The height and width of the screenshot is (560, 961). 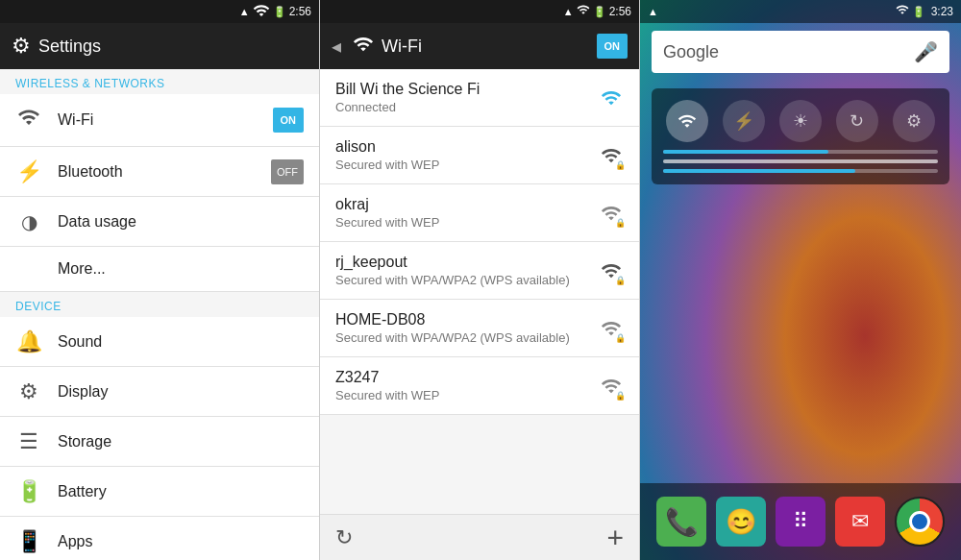 What do you see at coordinates (801, 161) in the screenshot?
I see `volume-slider` at bounding box center [801, 161].